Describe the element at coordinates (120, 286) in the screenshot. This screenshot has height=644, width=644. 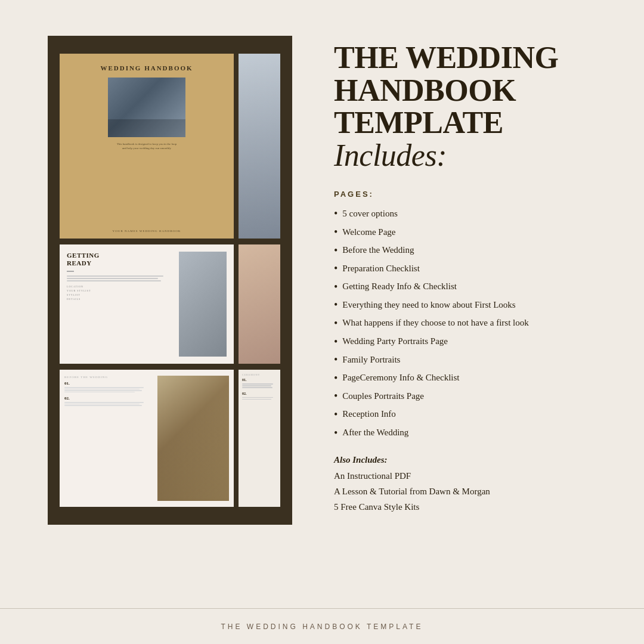
I see `gr-label-1: LOCATION` at that location.